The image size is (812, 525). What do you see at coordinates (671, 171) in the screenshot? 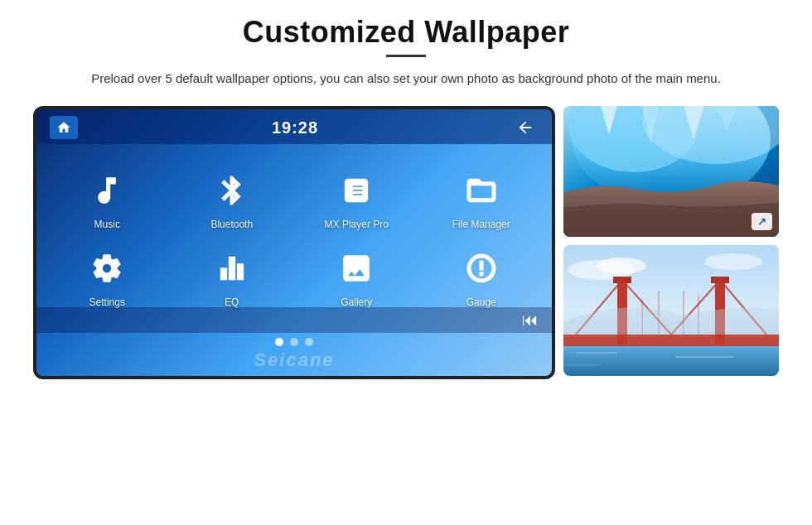
I see `thumbnail-ice: ↗` at bounding box center [671, 171].